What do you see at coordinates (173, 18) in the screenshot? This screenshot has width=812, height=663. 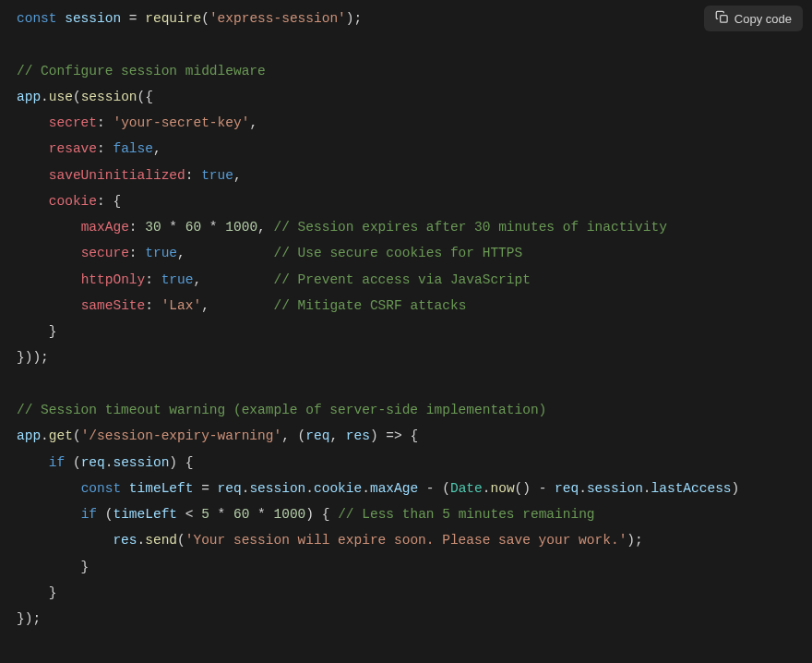 I see `code-token: require` at bounding box center [173, 18].